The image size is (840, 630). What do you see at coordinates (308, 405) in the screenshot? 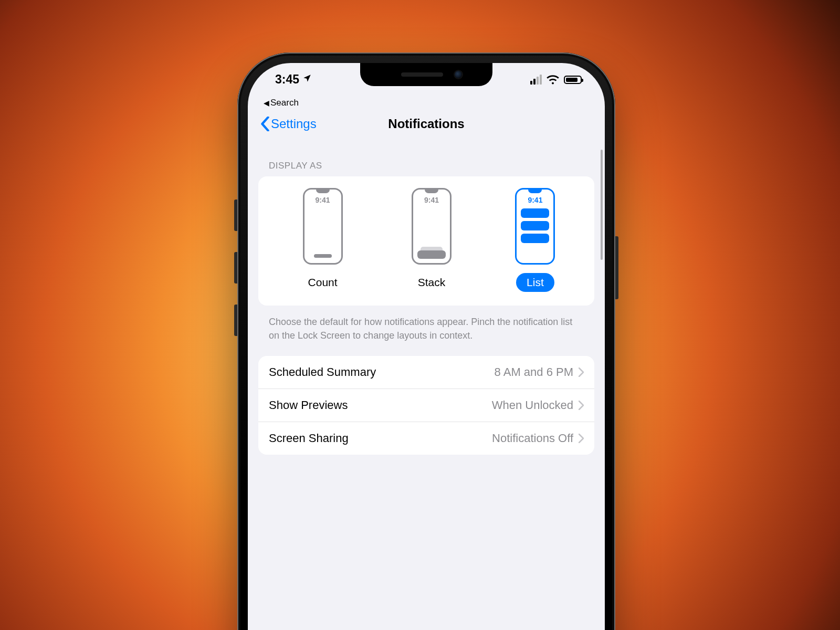
I see `row-label: Show Previews` at bounding box center [308, 405].